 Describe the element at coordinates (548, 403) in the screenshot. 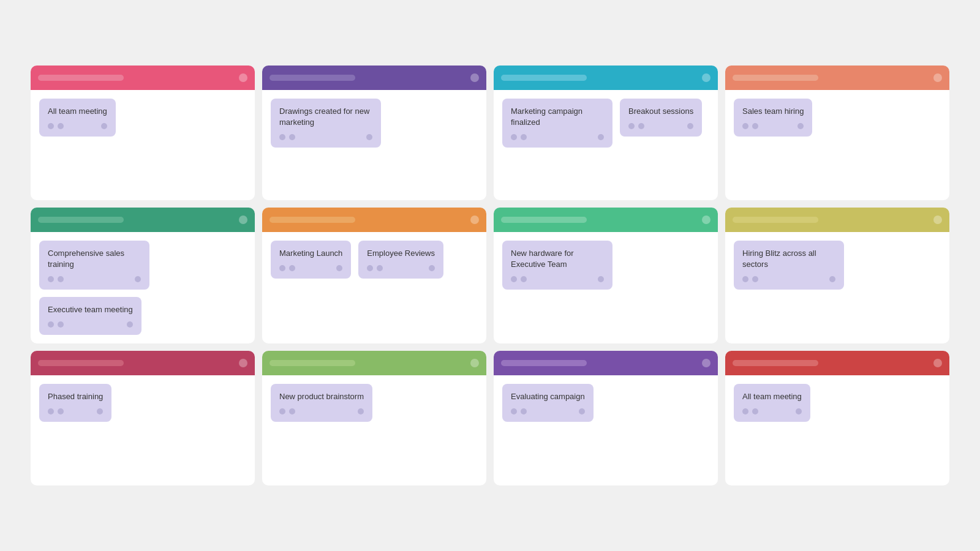

I see `card-card-14: Evaluating campaign` at that location.